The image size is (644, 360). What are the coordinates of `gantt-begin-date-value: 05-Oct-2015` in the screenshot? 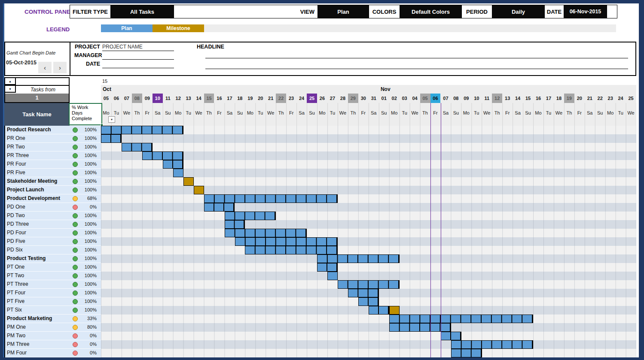 It's located at (21, 63).